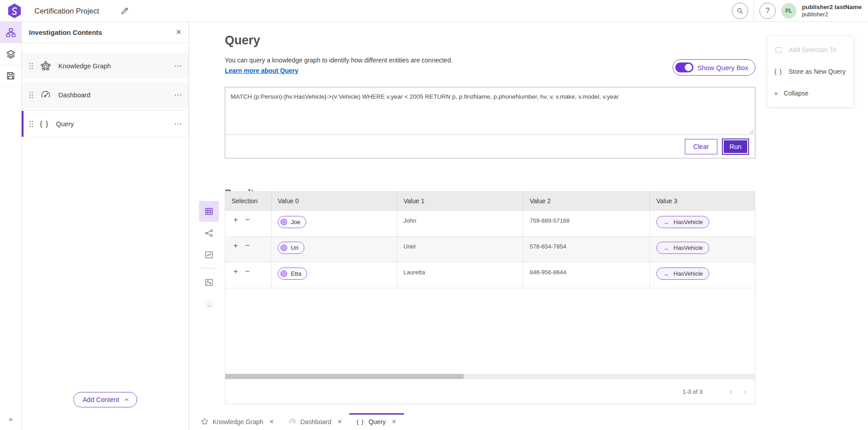 The image size is (868, 430). What do you see at coordinates (345, 377) in the screenshot?
I see `scrollbar-thumb` at bounding box center [345, 377].